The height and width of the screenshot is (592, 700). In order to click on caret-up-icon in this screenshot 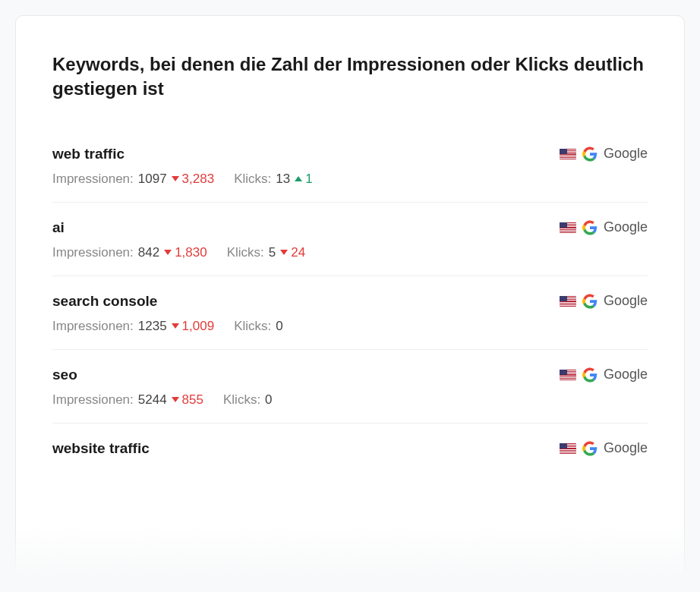, I will do `click(298, 179)`.